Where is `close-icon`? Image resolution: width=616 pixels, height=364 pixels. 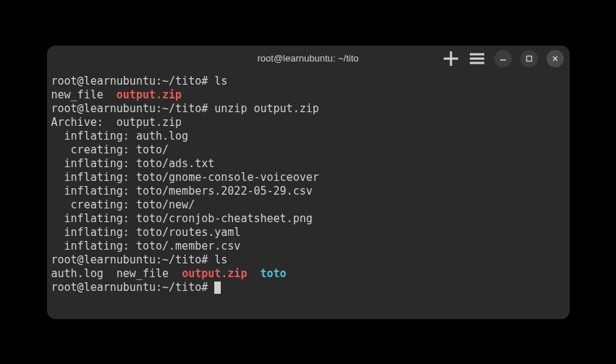 close-icon is located at coordinates (555, 59).